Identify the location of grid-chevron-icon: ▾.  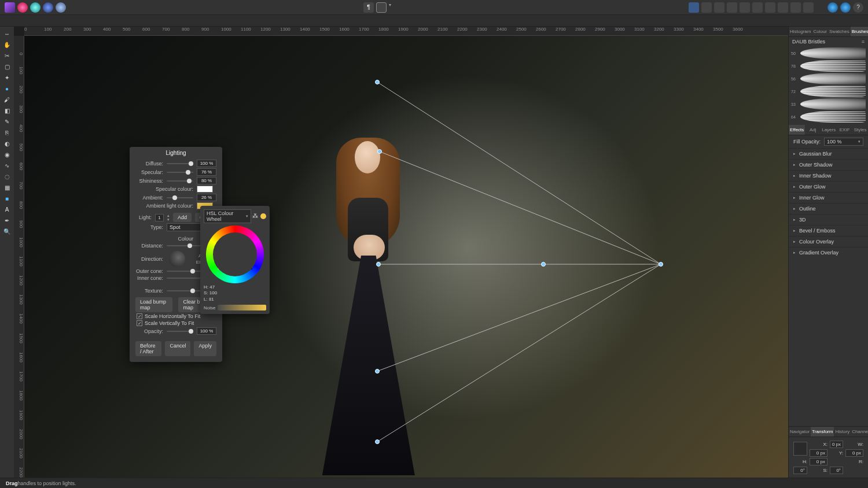
(390, 8).